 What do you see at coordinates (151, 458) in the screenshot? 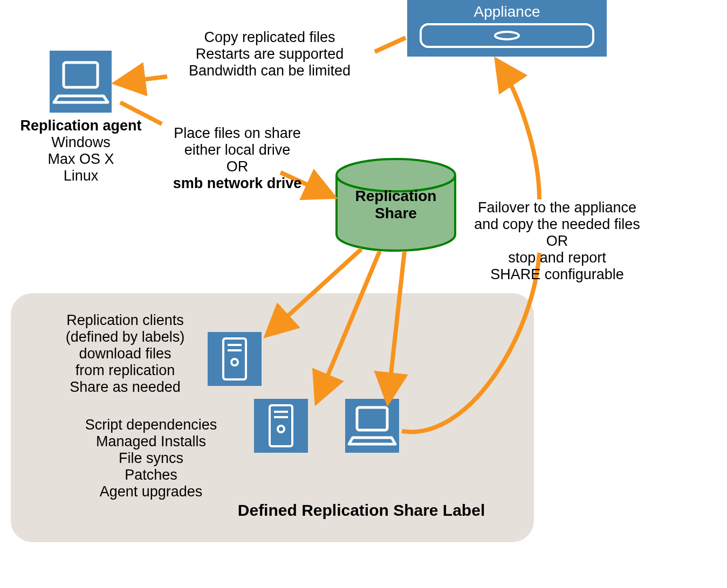
I see `script-line3: File syncs` at bounding box center [151, 458].